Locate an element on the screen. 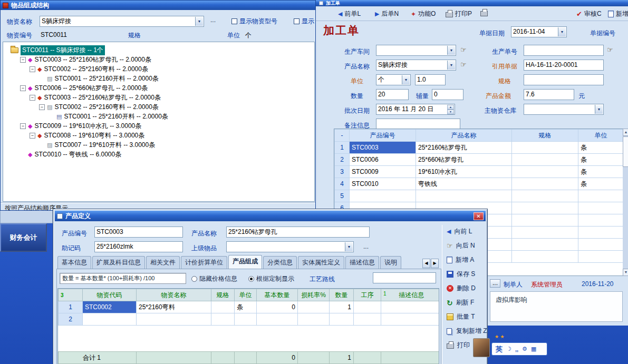 The width and height of the screenshot is (628, 364). print-preview-button is located at coordinates (484, 13).